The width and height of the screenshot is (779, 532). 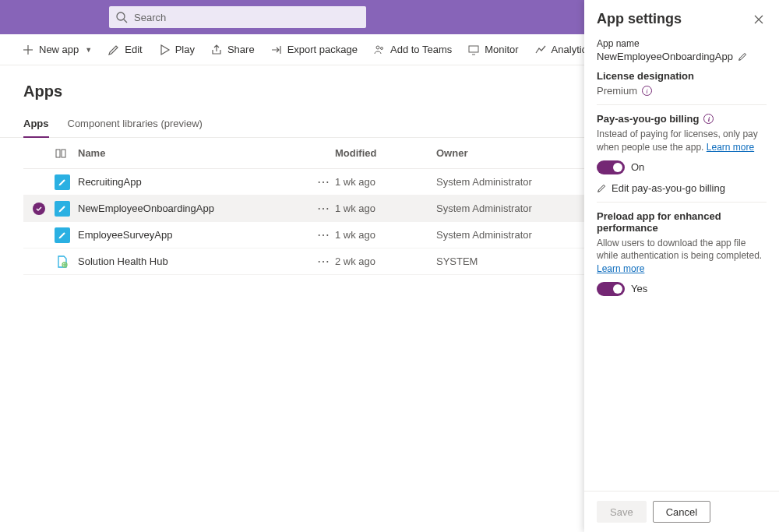 I want to click on column-owner: Owner, so click(x=506, y=153).